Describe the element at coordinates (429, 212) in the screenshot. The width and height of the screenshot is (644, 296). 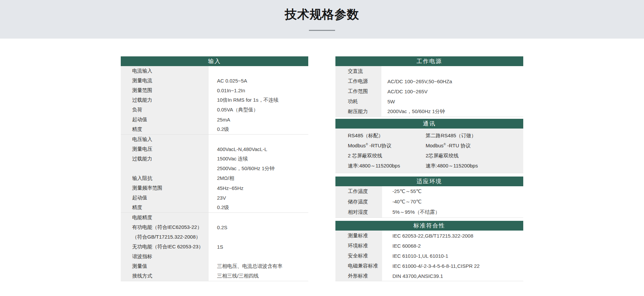
I see `spec-row: 相对湿度5%～95%（不结露）` at that location.